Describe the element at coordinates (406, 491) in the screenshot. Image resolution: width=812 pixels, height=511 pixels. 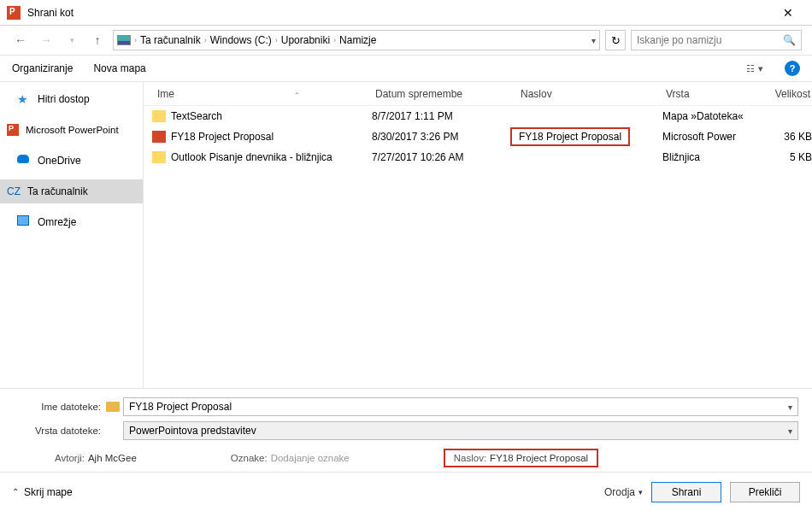
I see `footer: ⌃ Skrij mape Orodja ▾ Shrani Prekliči` at that location.